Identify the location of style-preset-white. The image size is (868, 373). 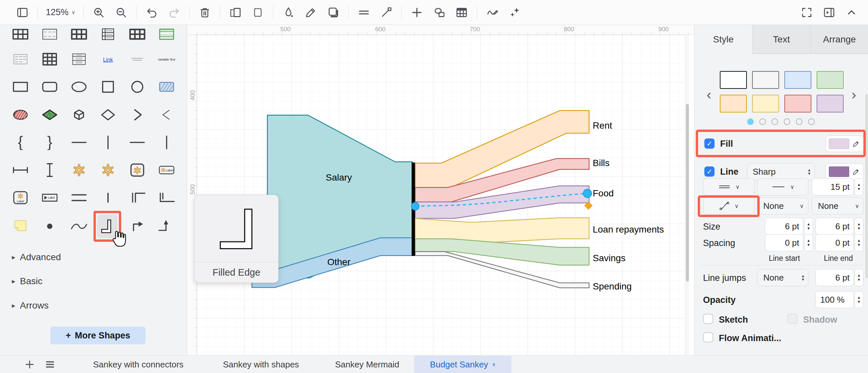
(733, 80).